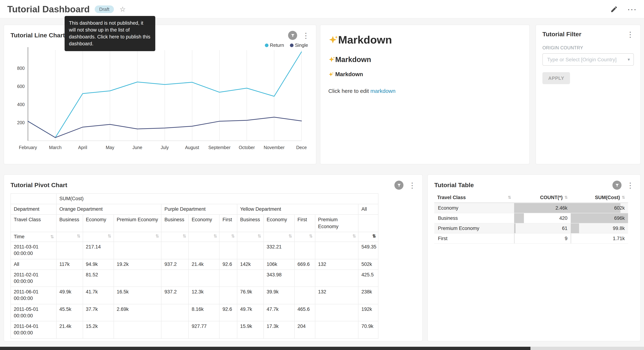 The width and height of the screenshot is (644, 350). Describe the element at coordinates (279, 330) in the screenshot. I see `pivot-cell: 17.3k` at that location.